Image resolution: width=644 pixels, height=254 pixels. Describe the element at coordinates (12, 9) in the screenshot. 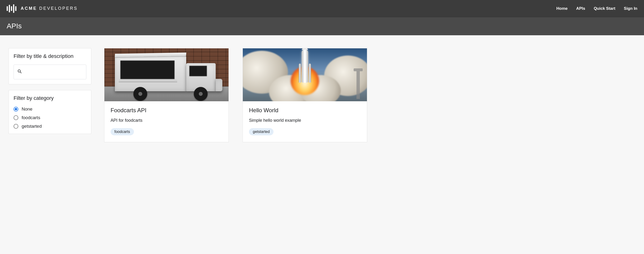

I see `brand-logo-icon` at that location.